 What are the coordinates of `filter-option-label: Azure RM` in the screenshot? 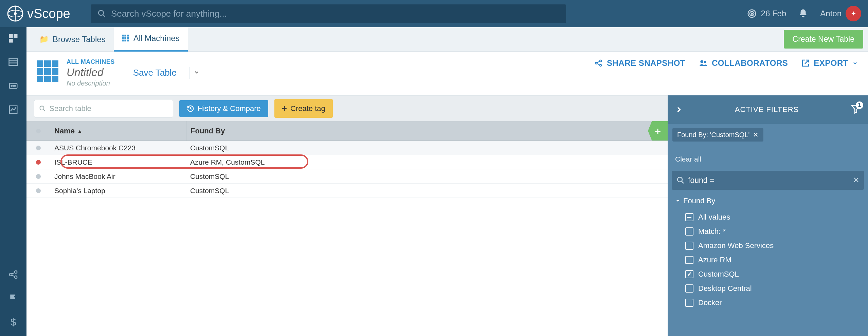 It's located at (715, 260).